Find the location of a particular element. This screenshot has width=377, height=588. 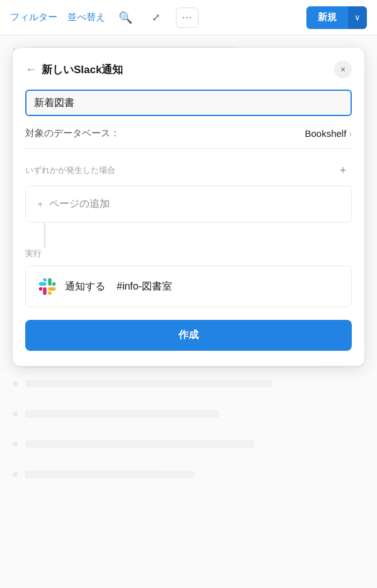

chevron-down-icon: ∨ is located at coordinates (357, 18).